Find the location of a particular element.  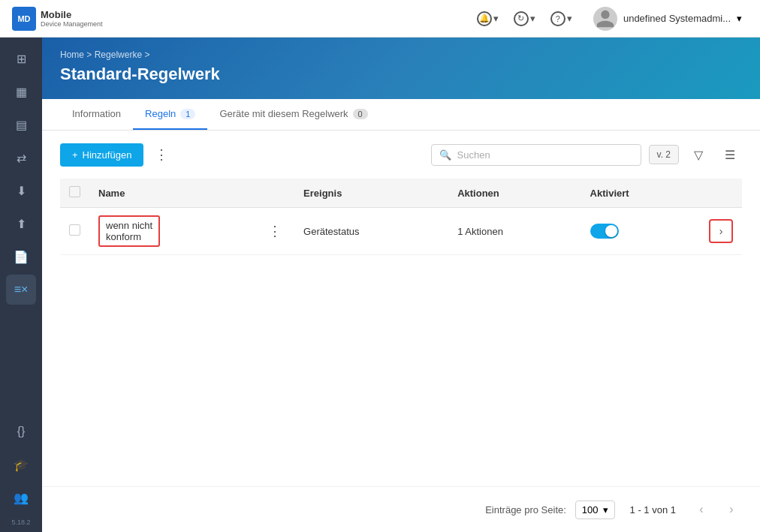

tab-regeln-label: Regeln is located at coordinates (161, 114).